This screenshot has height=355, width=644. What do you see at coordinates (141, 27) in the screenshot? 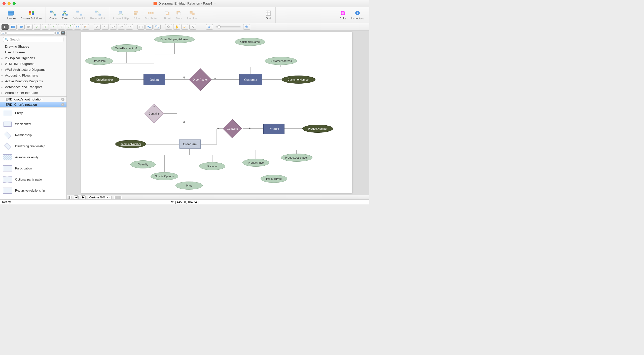
I see `crop-tool-button` at bounding box center [141, 27].